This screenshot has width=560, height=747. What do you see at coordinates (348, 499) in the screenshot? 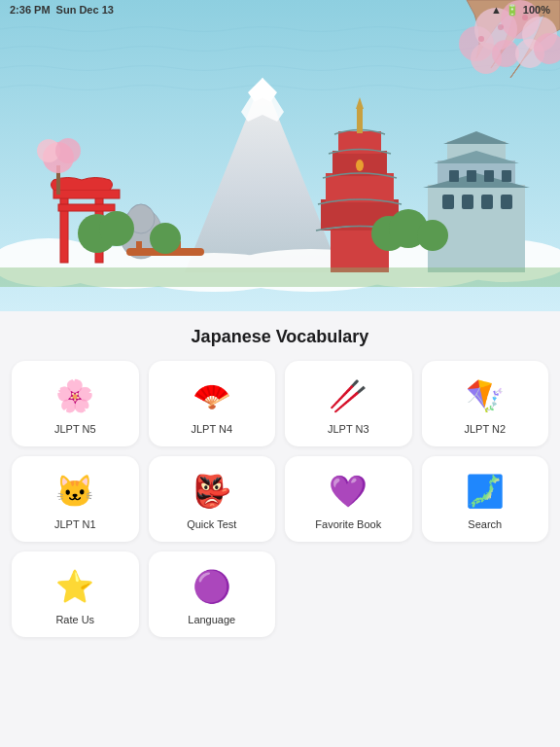
I see `grid-item-favorite-book: 💜Favorite Book` at bounding box center [348, 499].